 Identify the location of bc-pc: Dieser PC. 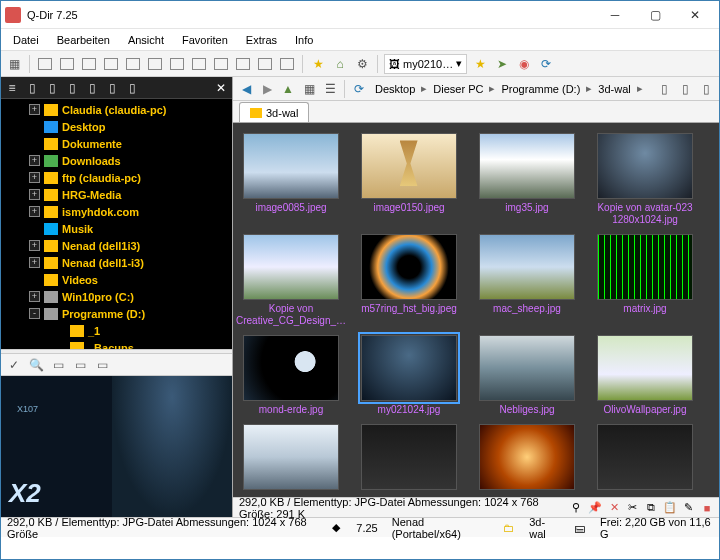
(458, 89).